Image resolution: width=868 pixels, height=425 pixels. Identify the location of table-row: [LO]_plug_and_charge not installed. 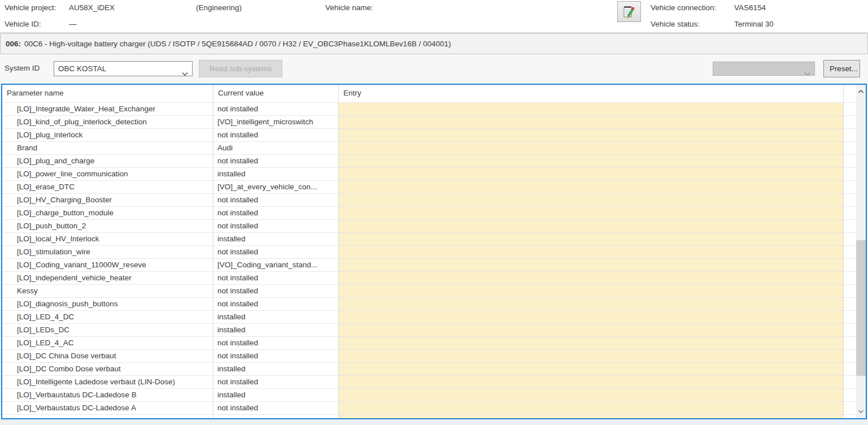
(434, 161).